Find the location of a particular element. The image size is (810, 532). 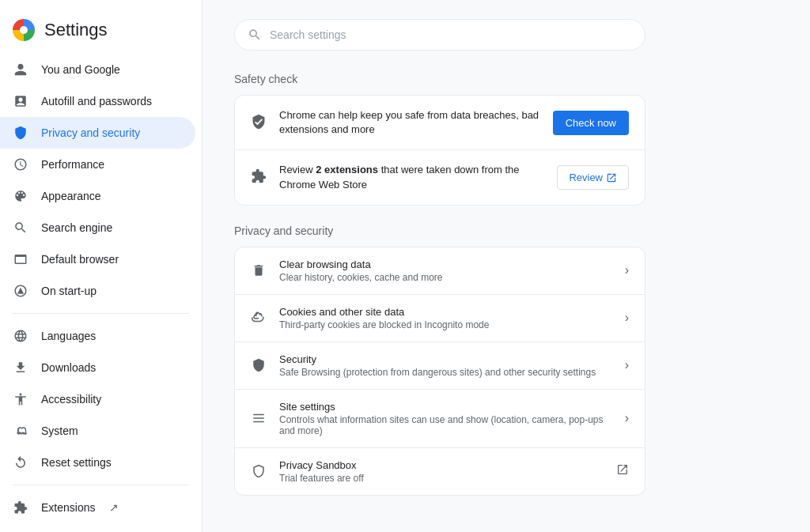

system-icon is located at coordinates (21, 431).